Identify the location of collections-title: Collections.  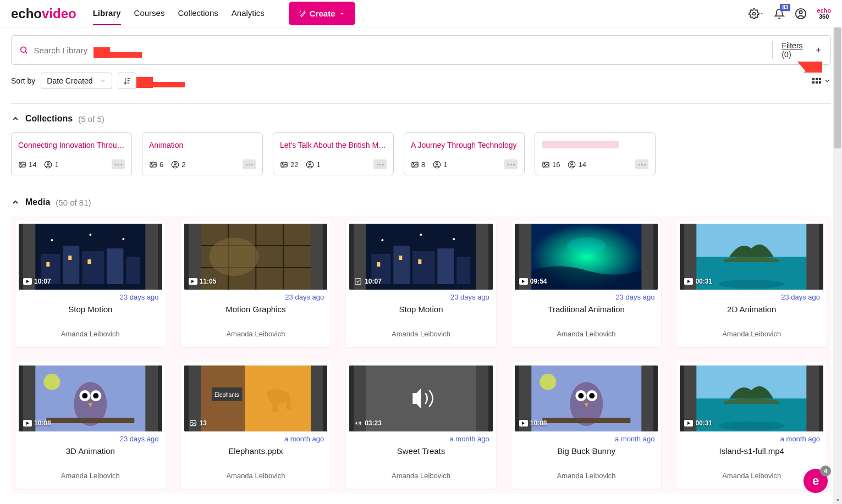
(49, 119).